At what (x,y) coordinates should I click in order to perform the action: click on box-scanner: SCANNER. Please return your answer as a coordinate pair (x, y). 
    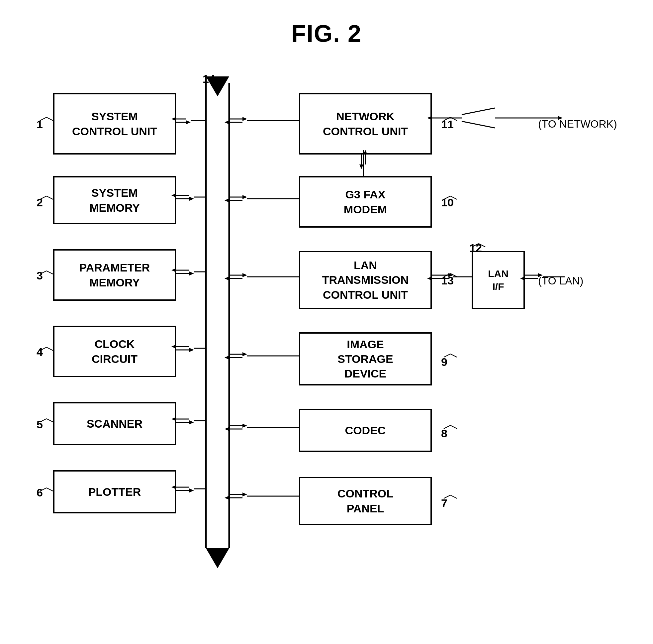
    Looking at the image, I should click on (115, 423).